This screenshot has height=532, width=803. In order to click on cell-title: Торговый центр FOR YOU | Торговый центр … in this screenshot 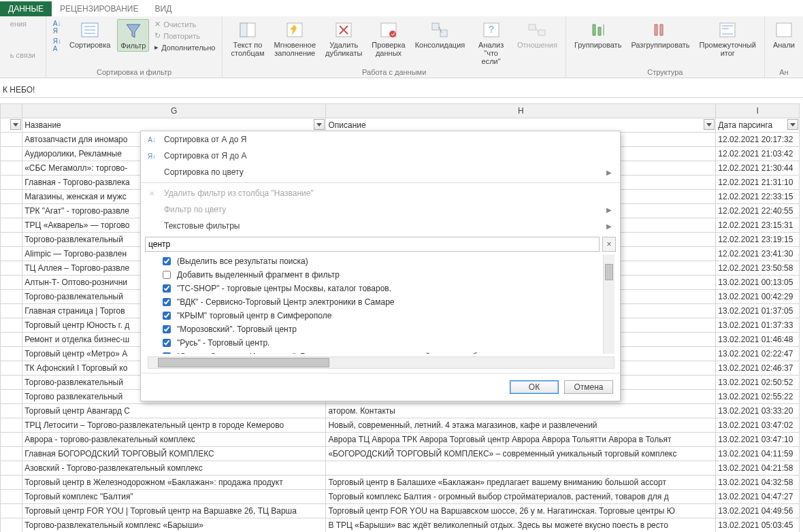, I will do `click(174, 512)`.